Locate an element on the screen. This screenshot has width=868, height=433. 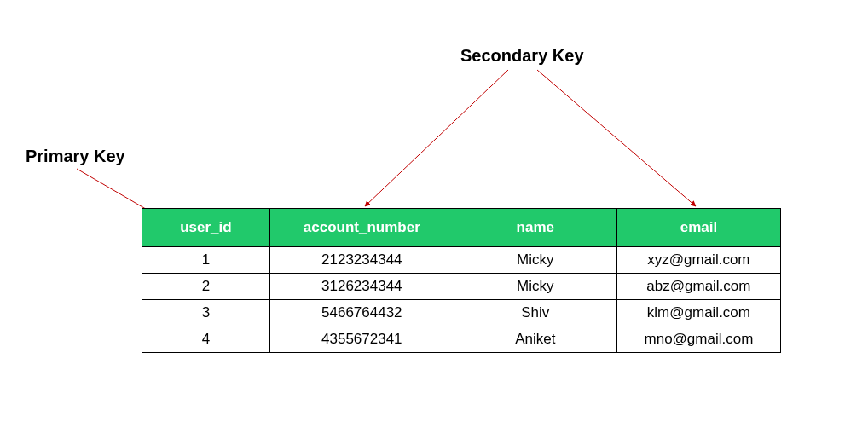
cell-user-id: 1 is located at coordinates (206, 261).